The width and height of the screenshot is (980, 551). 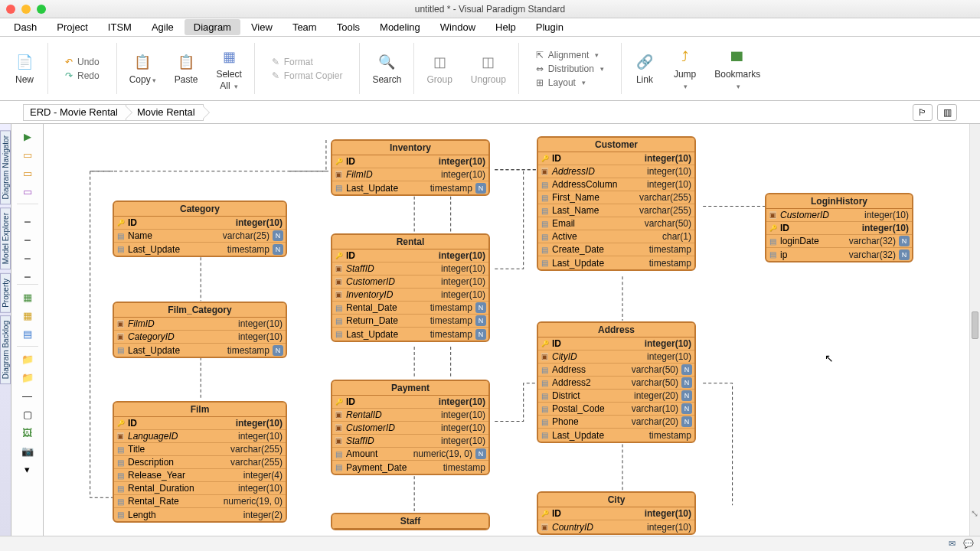 What do you see at coordinates (400, 28) in the screenshot?
I see `menu-modeling: Modeling` at bounding box center [400, 28].